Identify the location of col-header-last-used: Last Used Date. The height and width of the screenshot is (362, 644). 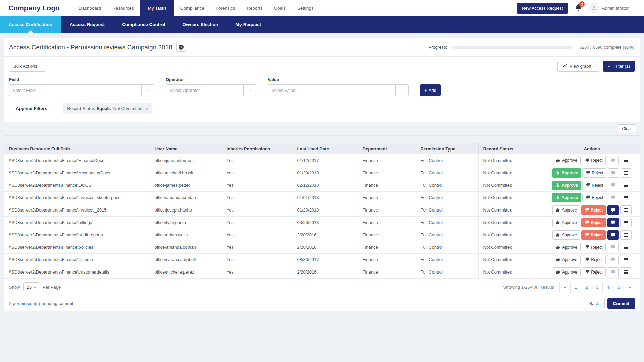
(325, 149).